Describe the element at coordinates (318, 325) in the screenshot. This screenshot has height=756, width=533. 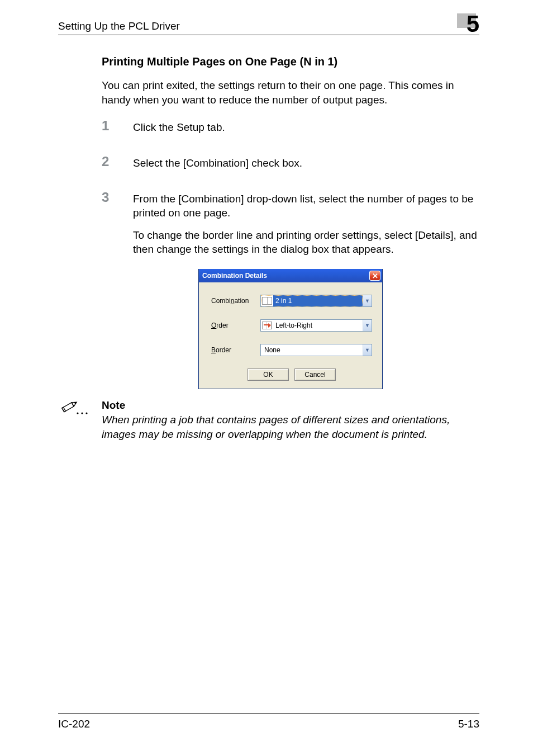
I see `order-value: Left-to-Right` at that location.